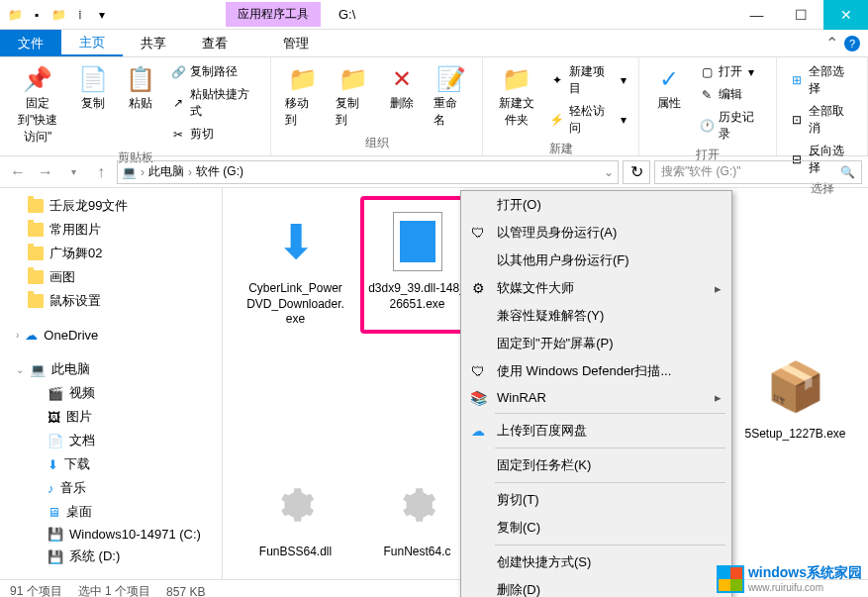 The width and height of the screenshot is (868, 597). What do you see at coordinates (31, 44) in the screenshot?
I see `tab-file: 文件` at bounding box center [31, 44].